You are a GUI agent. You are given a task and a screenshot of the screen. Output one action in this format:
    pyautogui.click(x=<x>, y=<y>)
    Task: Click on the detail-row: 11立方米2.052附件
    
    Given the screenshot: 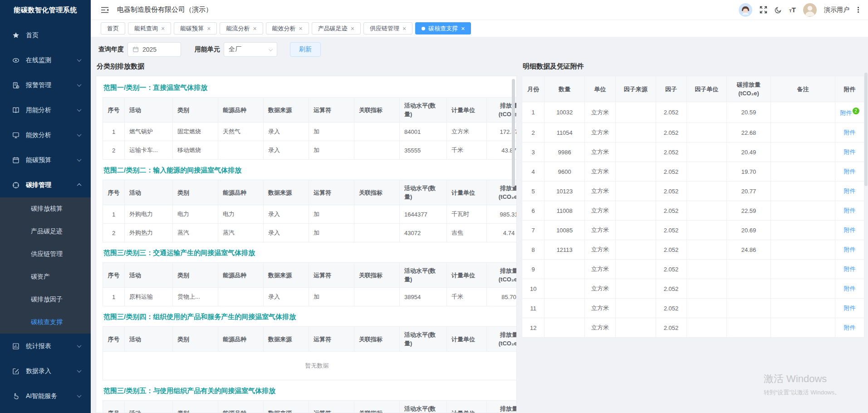 What is the action you would take?
    pyautogui.click(x=693, y=309)
    